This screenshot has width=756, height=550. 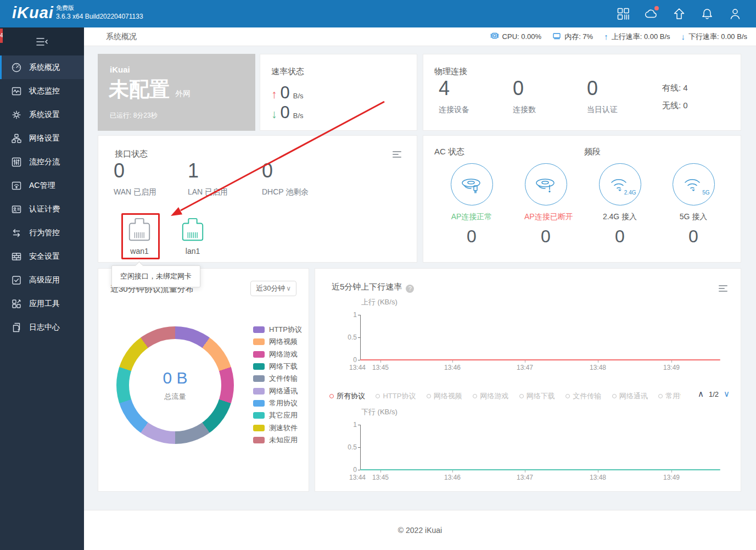 What do you see at coordinates (491, 396) in the screenshot?
I see `filter-games: 网络游戏` at bounding box center [491, 396].